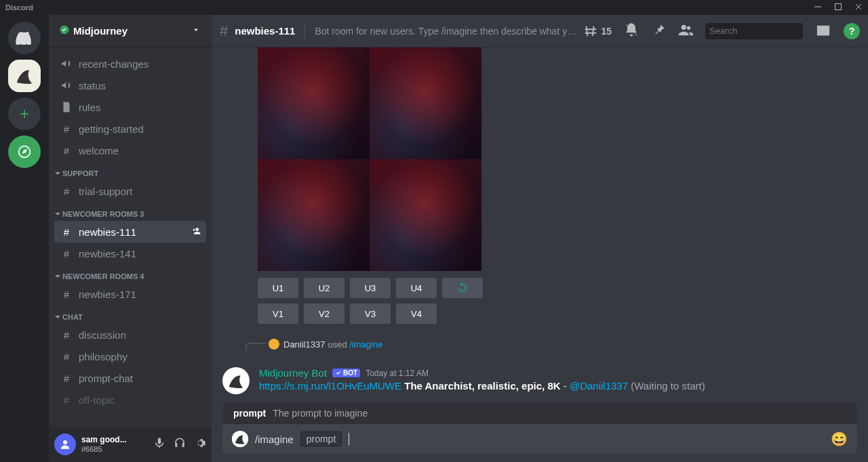 Image resolution: width=868 pixels, height=462 pixels. Describe the element at coordinates (130, 211) in the screenshot. I see `category-newcomer-3: NEWCOMER ROOMS 3` at that location.